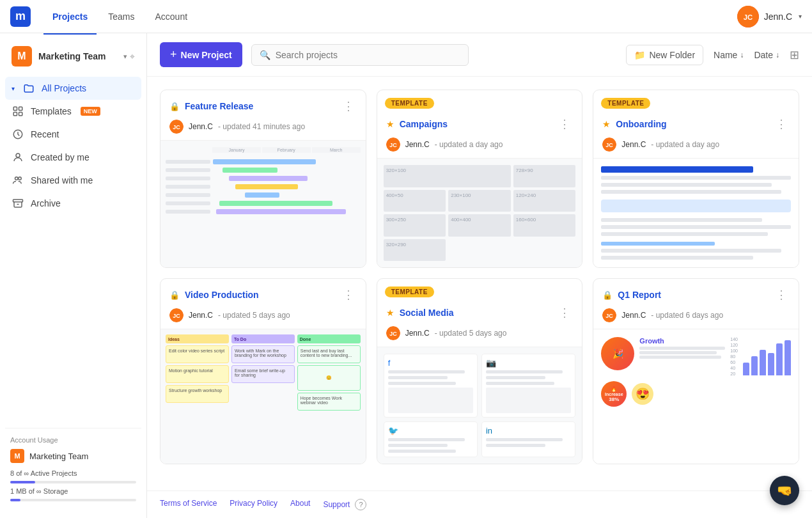  What do you see at coordinates (171, 17) in the screenshot?
I see `nav-account: Account` at bounding box center [171, 17].